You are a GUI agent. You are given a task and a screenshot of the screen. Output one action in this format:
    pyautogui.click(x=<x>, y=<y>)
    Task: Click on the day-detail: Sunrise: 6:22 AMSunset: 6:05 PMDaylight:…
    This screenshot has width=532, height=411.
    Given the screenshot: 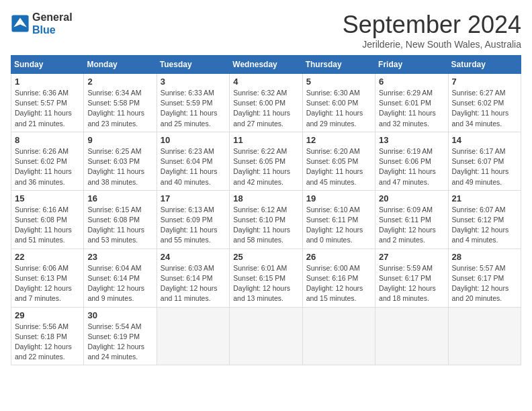 What is the action you would take?
    pyautogui.click(x=266, y=167)
    